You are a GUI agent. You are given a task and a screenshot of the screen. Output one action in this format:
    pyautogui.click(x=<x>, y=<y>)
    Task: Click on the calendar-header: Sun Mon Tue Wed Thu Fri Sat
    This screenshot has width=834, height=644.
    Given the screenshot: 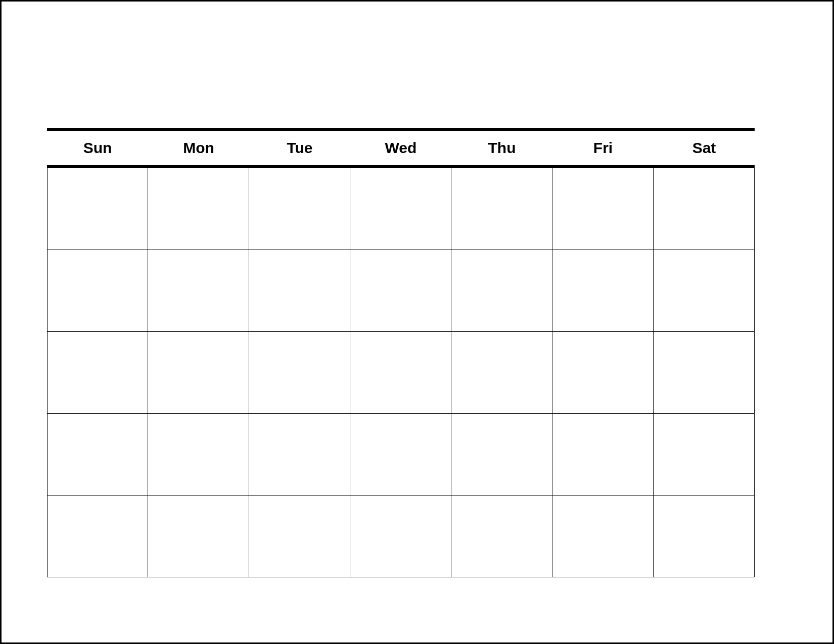 What is the action you would take?
    pyautogui.click(x=401, y=148)
    